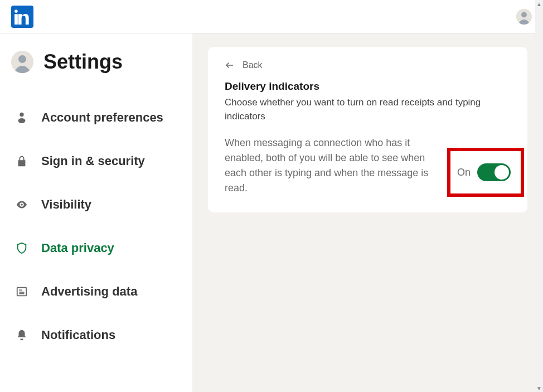 Image resolution: width=543 pixels, height=392 pixels. Describe the element at coordinates (96, 161) in the screenshot. I see `sidebar-item-sign-in-security: Sign in & security` at that location.